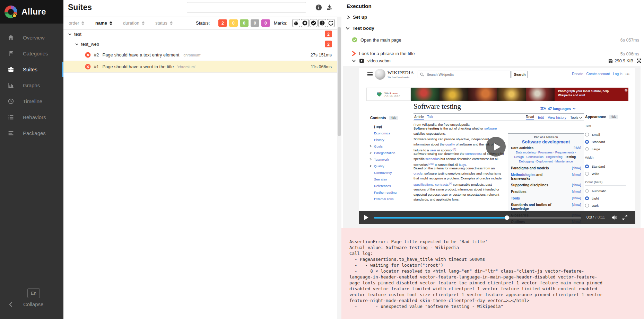  I want to click on sidebar-item-overview: Overview, so click(32, 37).